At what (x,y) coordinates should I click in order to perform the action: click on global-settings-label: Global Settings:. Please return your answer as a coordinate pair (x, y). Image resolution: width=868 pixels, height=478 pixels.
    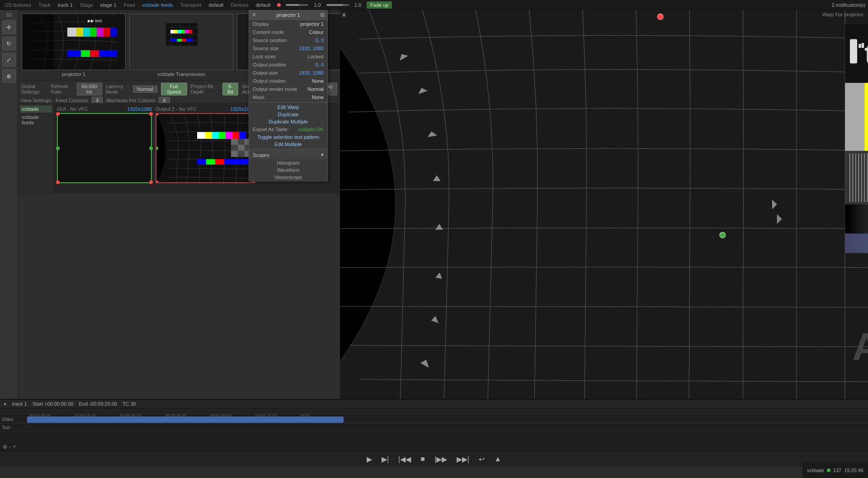
    Looking at the image, I should click on (34, 89).